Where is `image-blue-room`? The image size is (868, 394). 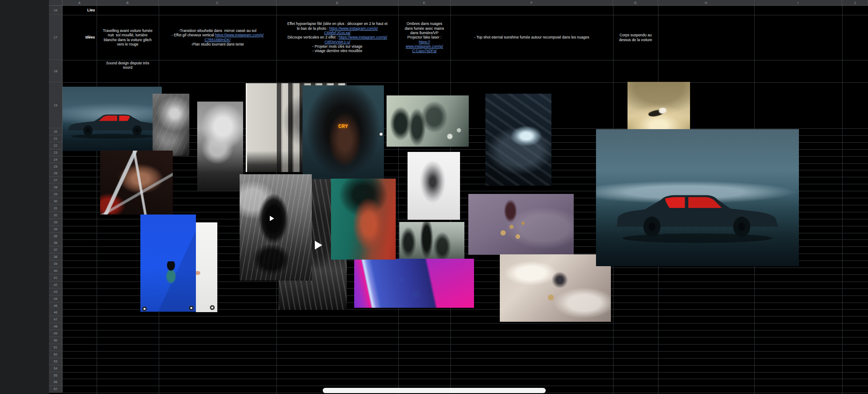
image-blue-room is located at coordinates (168, 263).